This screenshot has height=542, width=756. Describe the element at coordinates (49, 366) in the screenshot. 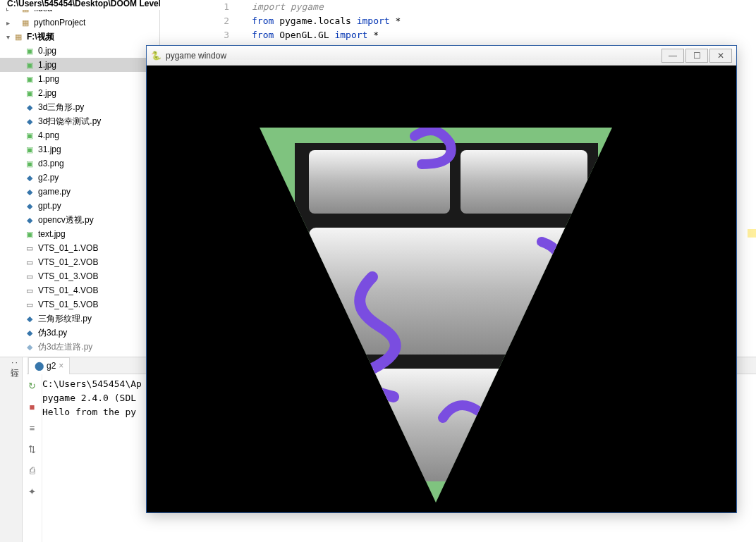

I see `run-tab-g2: ⬤ g2 ×` at that location.